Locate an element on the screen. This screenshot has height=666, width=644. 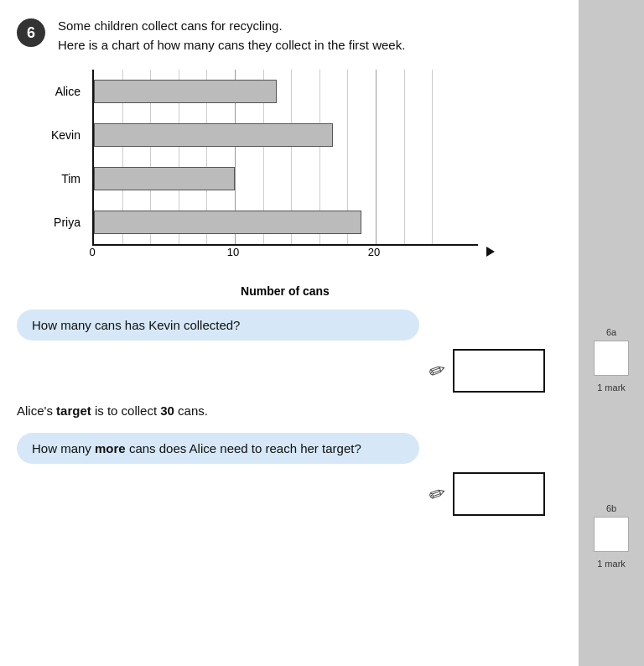
answer-box-b is located at coordinates (499, 494).